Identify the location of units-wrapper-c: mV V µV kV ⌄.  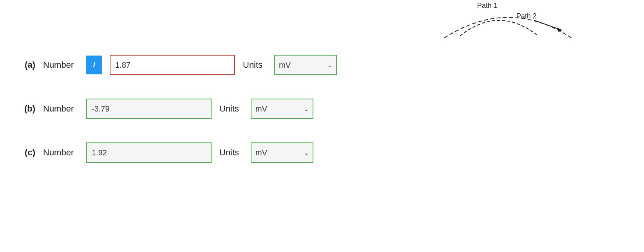
(282, 153).